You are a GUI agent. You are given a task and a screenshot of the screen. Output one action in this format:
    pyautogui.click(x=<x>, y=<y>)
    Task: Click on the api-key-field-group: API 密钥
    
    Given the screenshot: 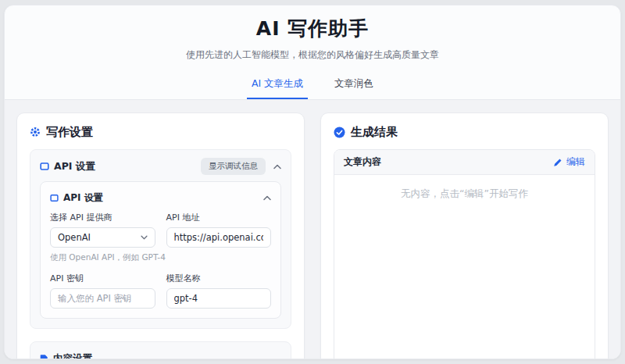 What is the action you would take?
    pyautogui.click(x=103, y=291)
    